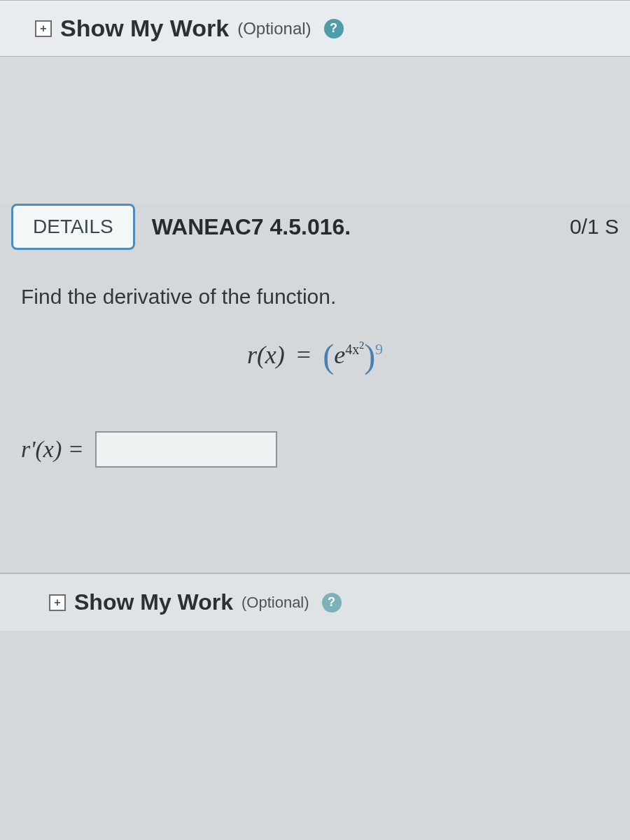 The height and width of the screenshot is (840, 630). I want to click on score-text: 0/1 S, so click(594, 227).